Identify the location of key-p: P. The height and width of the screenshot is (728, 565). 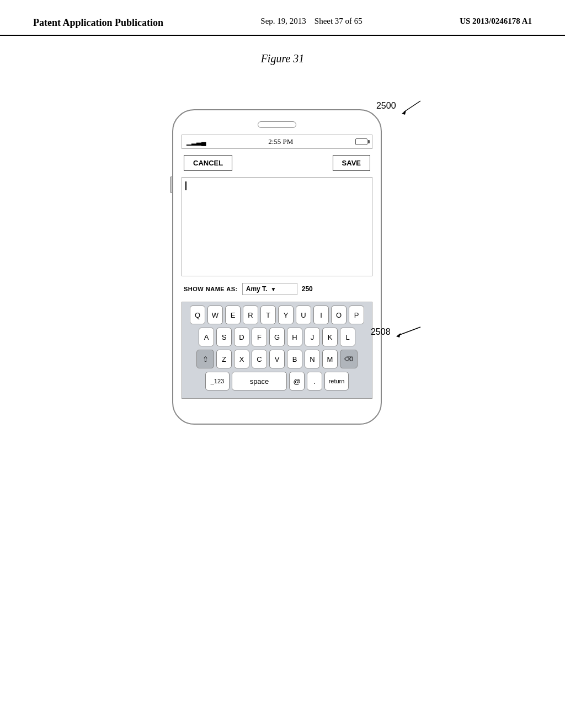
(356, 315).